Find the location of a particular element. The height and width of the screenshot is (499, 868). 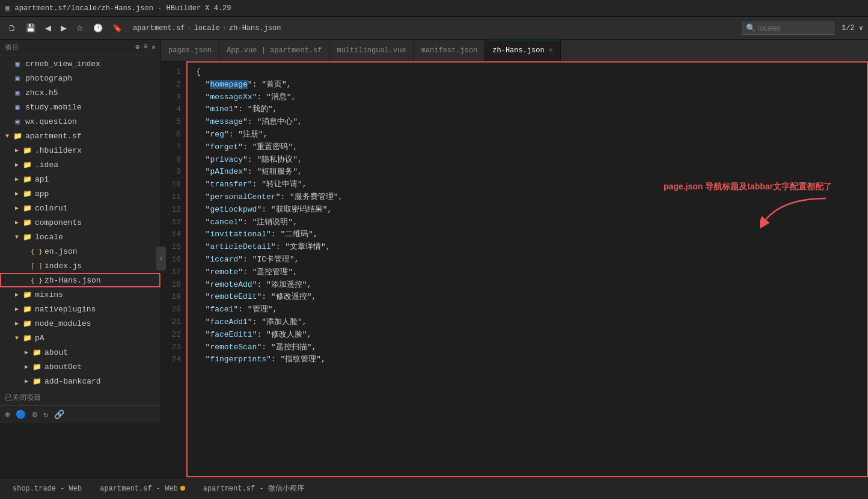

annotation-area: page.json 导航标题及tabbar文字配置都配了 is located at coordinates (748, 205).